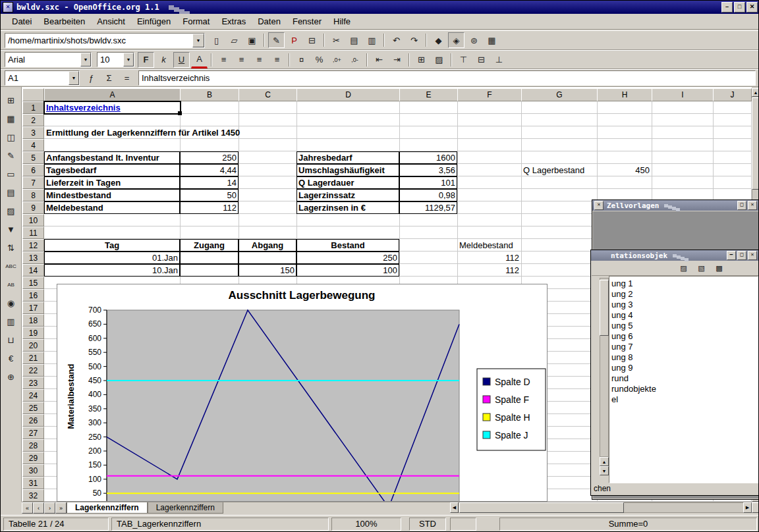 The image size is (759, 532). I want to click on style-list-item: rundobjekte, so click(684, 389).